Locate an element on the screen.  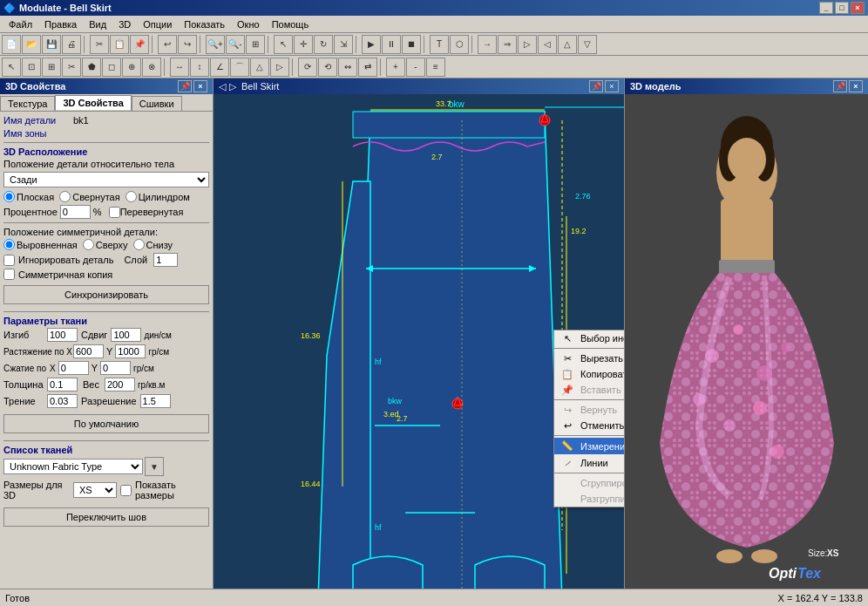
nav-left-icon: ◁ is located at coordinates (222, 87).